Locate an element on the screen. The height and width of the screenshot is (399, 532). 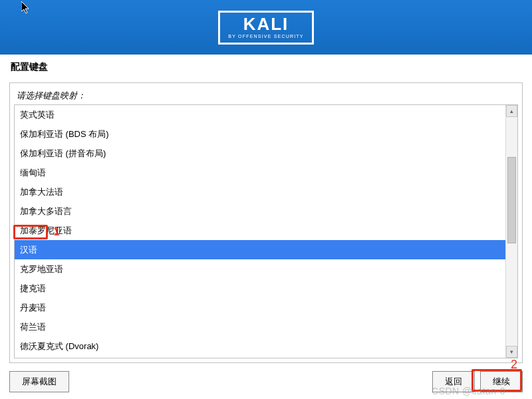
list-item: 加拿大多语言 is located at coordinates (260, 211).